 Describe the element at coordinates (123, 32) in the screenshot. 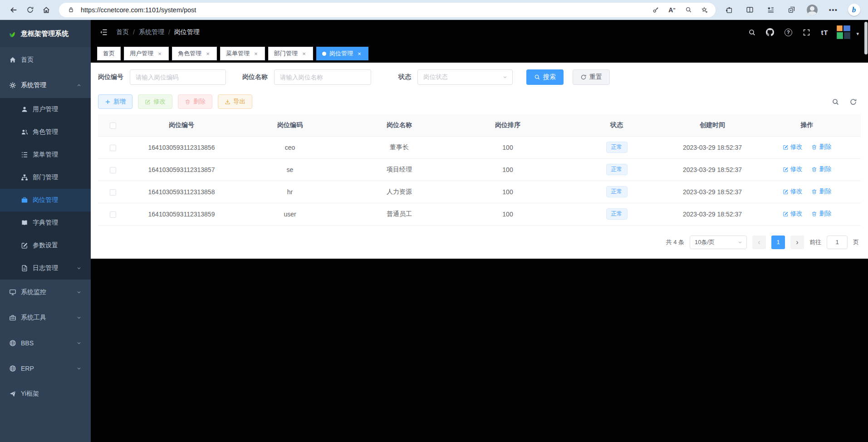

I see `breadcrumb-home: 首页` at that location.